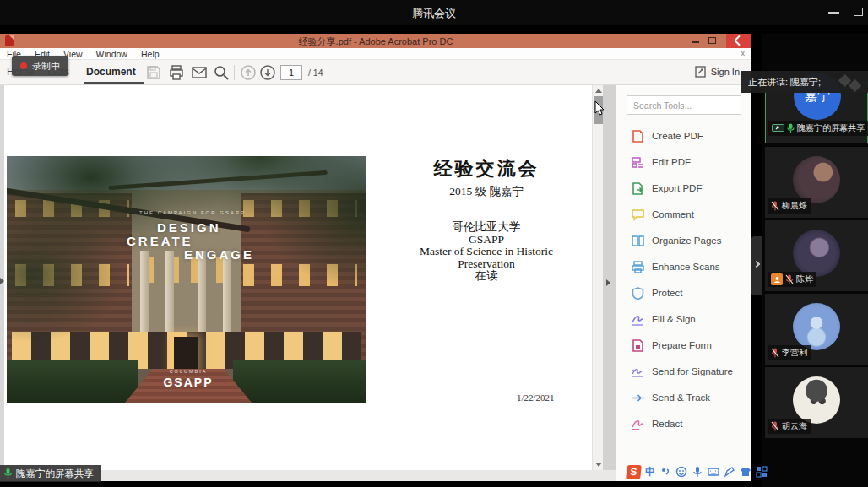  I want to click on tool-export-pdf: Export PDF, so click(684, 188).